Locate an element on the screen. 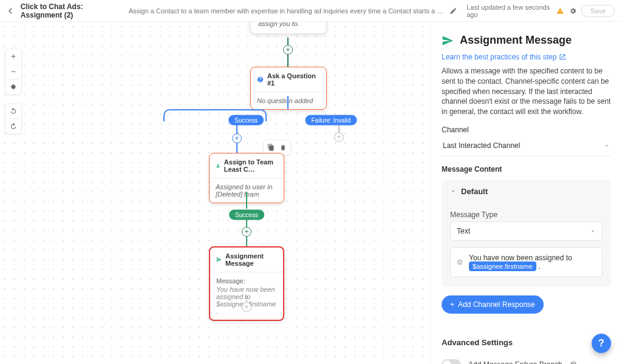  plus-icon: + is located at coordinates (452, 305).